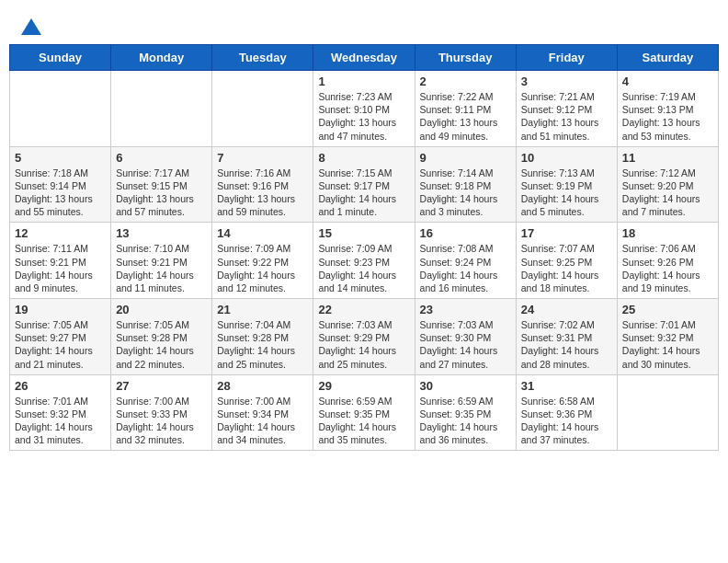  What do you see at coordinates (162, 337) in the screenshot?
I see `calendar-cell: 20Sunrise: 7:05 AM Sunset: 9:28 PM Dayli…` at bounding box center [162, 337].